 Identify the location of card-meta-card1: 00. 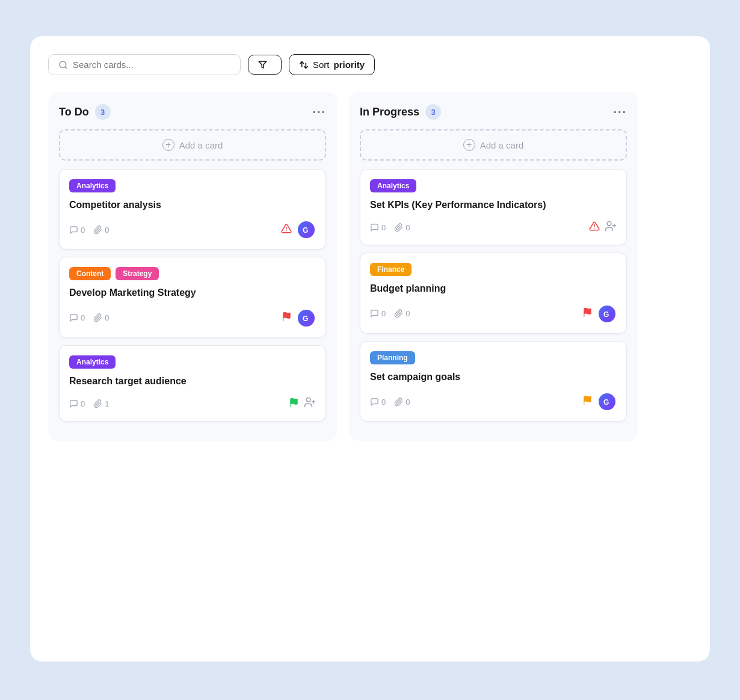
(89, 230).